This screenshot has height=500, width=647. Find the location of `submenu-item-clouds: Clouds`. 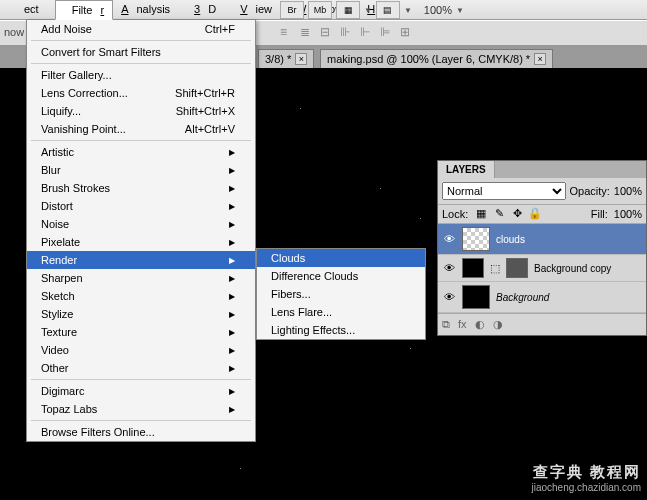

submenu-item-clouds: Clouds is located at coordinates (341, 258).